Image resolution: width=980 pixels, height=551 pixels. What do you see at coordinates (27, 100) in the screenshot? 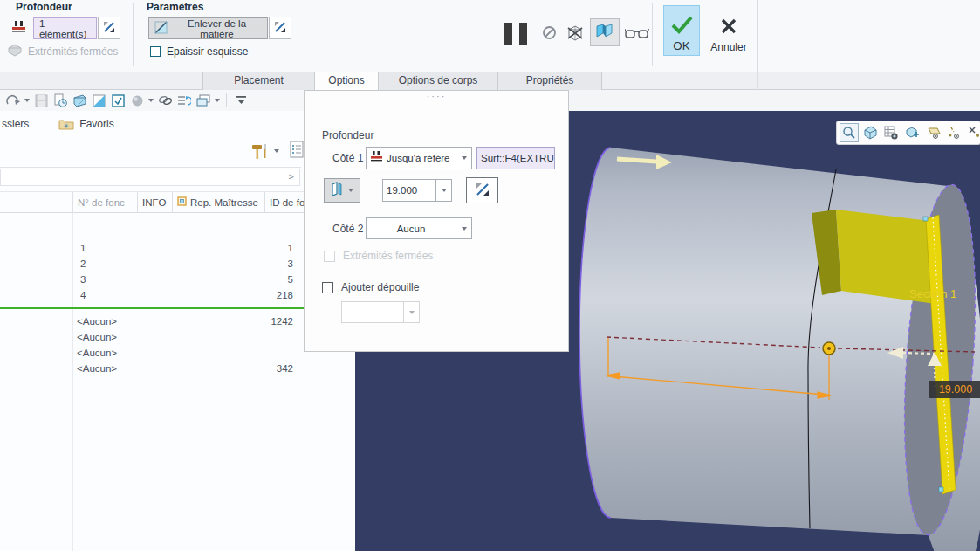
I see `redo-dropdown-caret` at bounding box center [27, 100].